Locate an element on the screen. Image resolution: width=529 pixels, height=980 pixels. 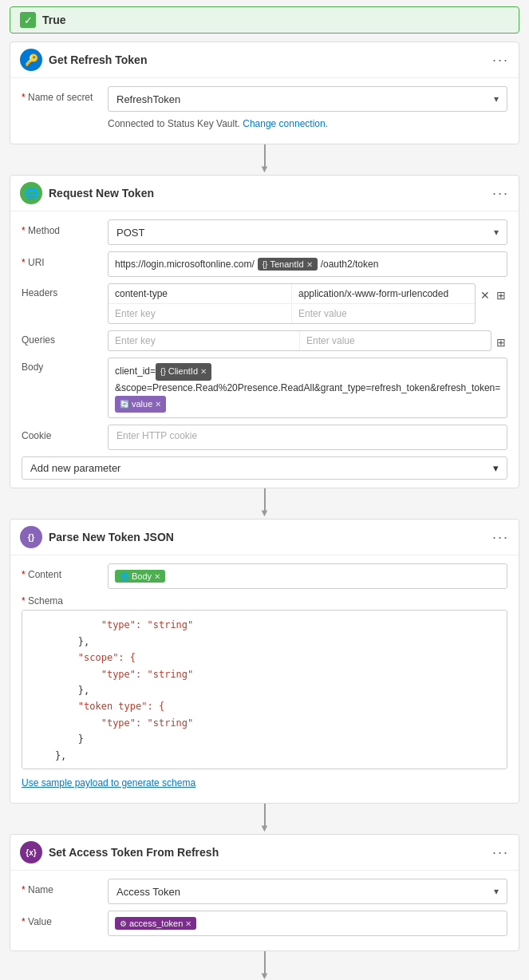
cookie-row: Cookie Enter HTTP cookie is located at coordinates (265, 437).